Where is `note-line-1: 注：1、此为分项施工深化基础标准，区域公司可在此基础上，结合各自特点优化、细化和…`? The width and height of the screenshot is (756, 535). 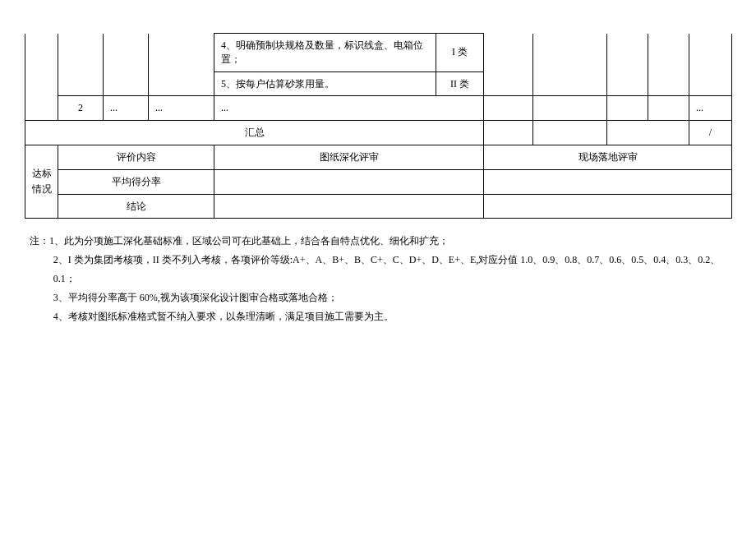 note-line-1: 注：1、此为分项施工深化基础标准，区域公司可在此基础上，结合各自特点优化、细化和… is located at coordinates (380, 242).